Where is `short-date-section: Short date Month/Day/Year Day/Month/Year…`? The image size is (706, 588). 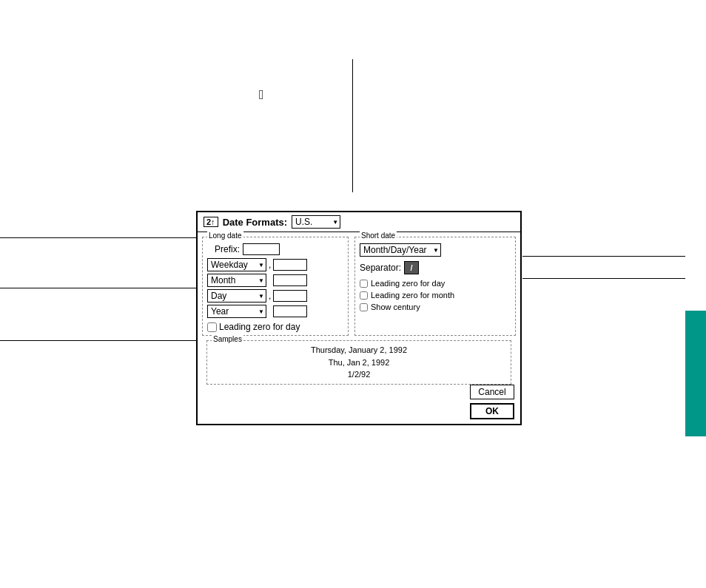 short-date-section: Short date Month/Day/Year Day/Month/Year… is located at coordinates (435, 286).